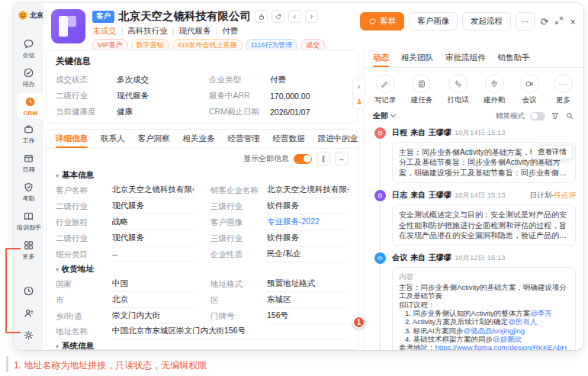 The height and width of the screenshot is (376, 588). Describe the element at coordinates (125, 79) in the screenshot. I see `key-field: 成交状态多次成交` at that location.